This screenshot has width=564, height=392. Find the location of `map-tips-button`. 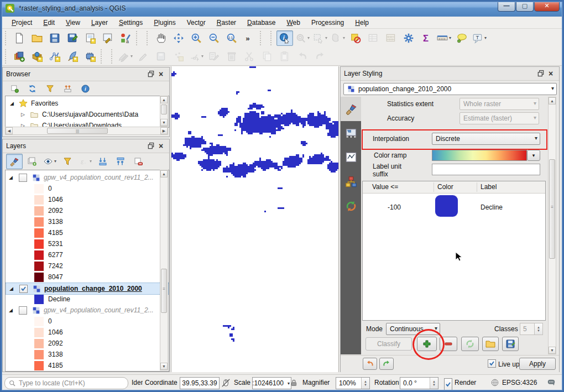

map-tips-button is located at coordinates (462, 38).